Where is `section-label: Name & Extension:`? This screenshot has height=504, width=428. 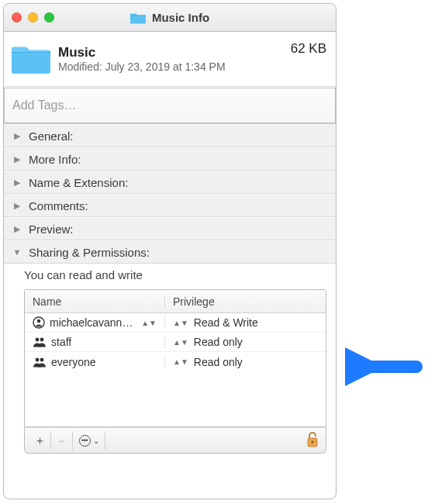 section-label: Name & Extension: is located at coordinates (78, 183).